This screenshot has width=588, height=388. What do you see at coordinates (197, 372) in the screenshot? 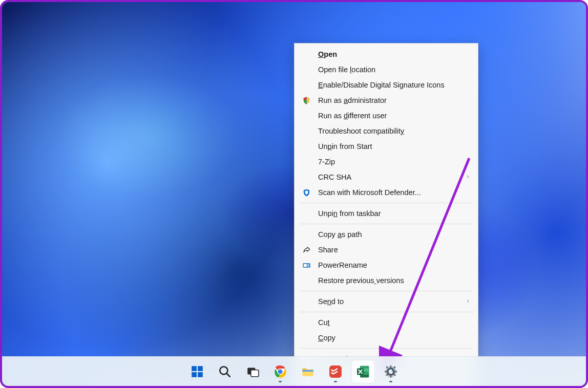
I see `windows-icon` at bounding box center [197, 372].